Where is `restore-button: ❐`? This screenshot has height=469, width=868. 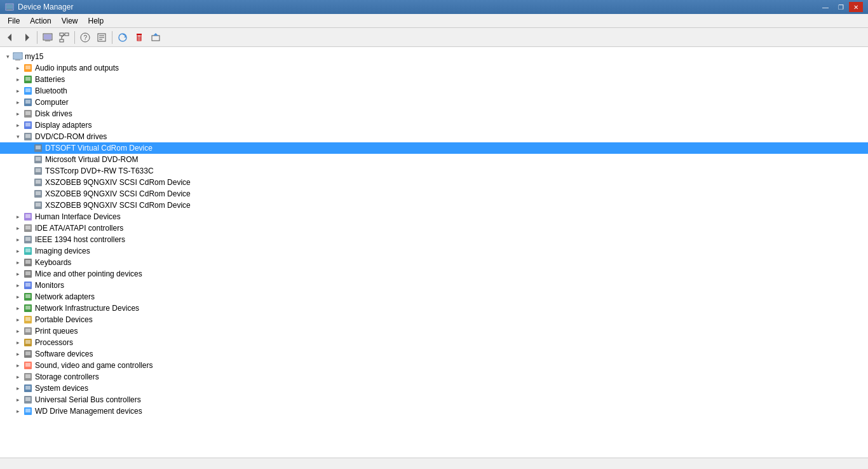 restore-button: ❐ is located at coordinates (841, 7).